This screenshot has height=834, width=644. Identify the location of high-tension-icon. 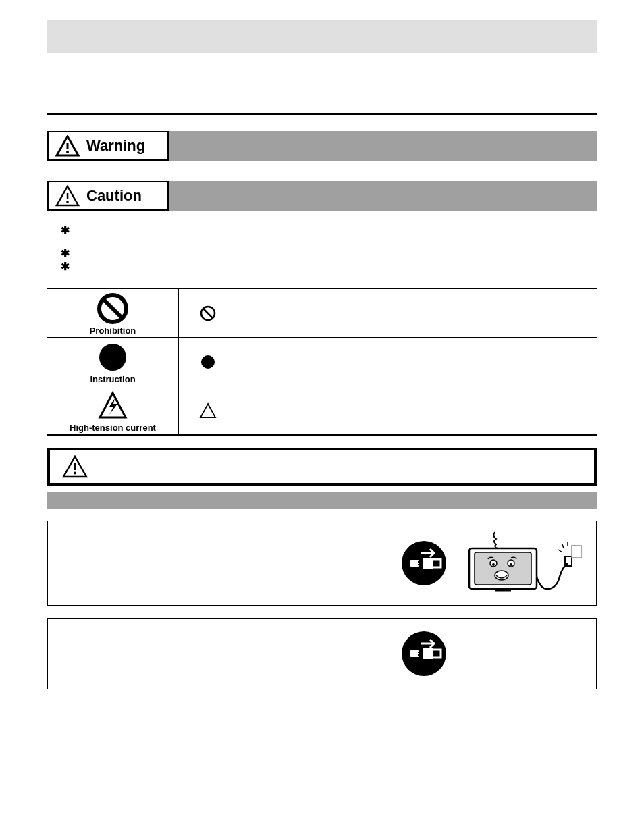
(113, 406).